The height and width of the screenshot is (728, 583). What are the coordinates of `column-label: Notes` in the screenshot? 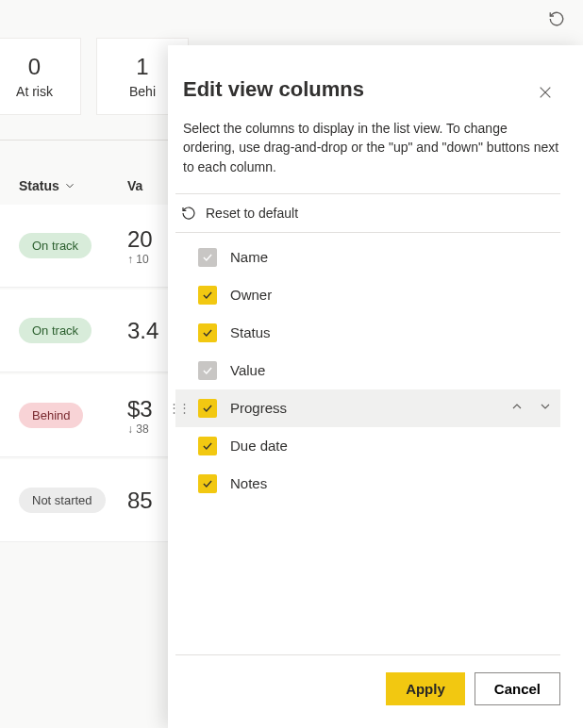 It's located at (249, 483).